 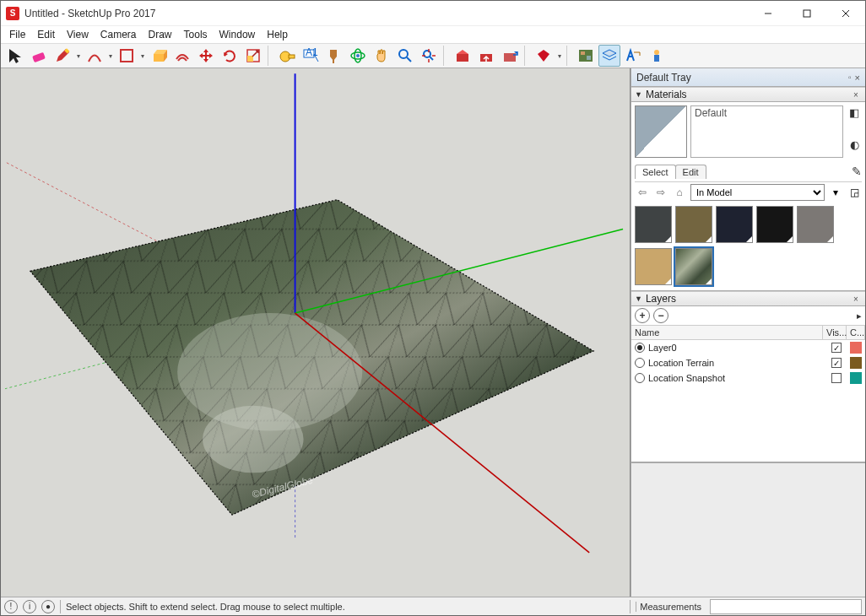 I want to click on menu-view: View, so click(x=78, y=35).